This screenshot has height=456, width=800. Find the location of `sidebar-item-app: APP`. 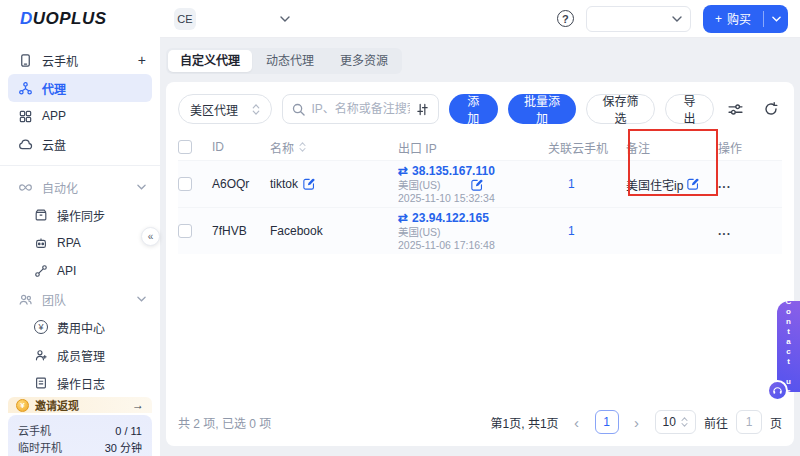

sidebar-item-app: APP is located at coordinates (80, 116).